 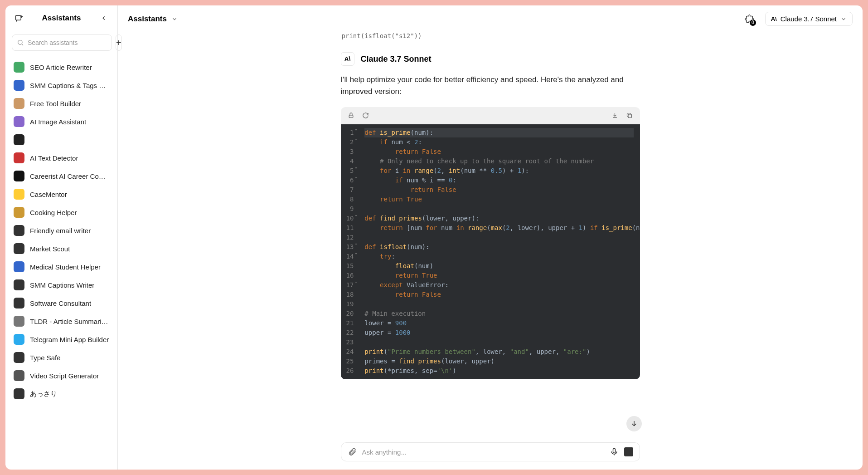 I want to click on assistant-message-text: I'll help optimize your code for better …, so click(x=490, y=86).